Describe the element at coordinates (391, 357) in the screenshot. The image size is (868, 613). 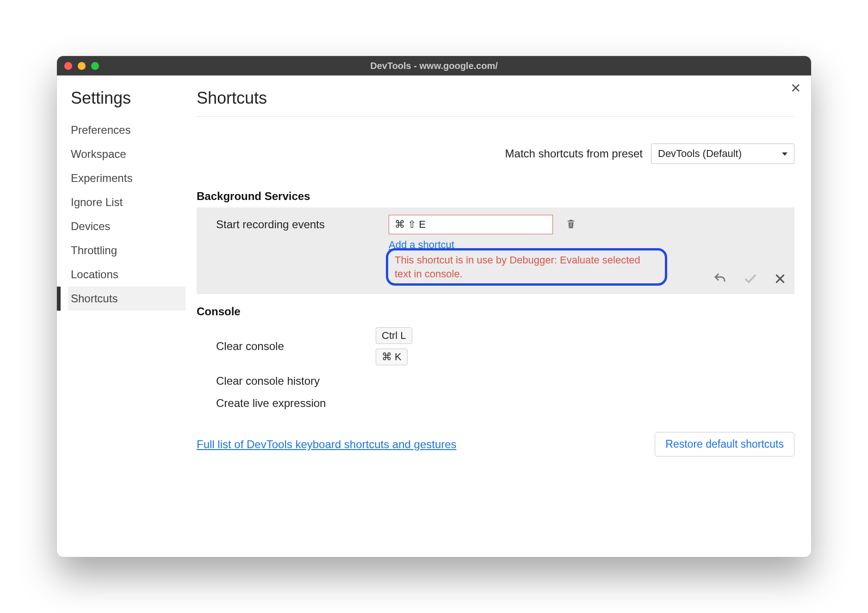
I see `shortcut-chip: ⌘ K` at that location.